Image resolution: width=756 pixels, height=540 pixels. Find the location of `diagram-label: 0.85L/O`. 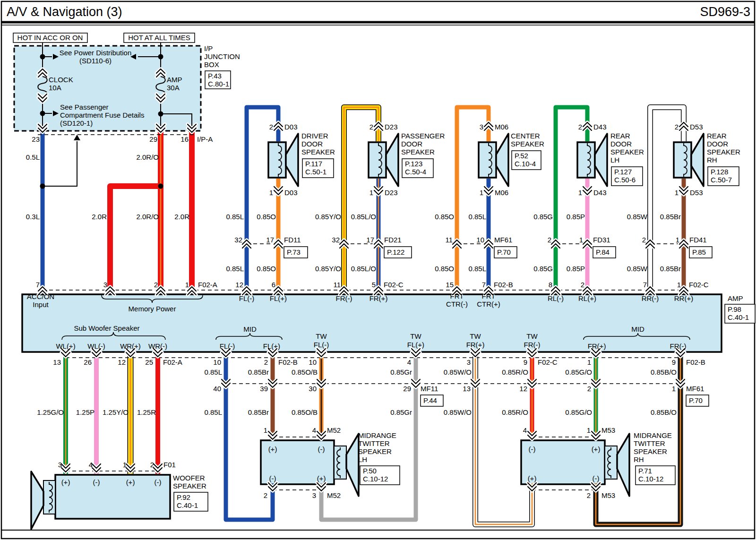

diagram-label: 0.85L/O is located at coordinates (364, 268).